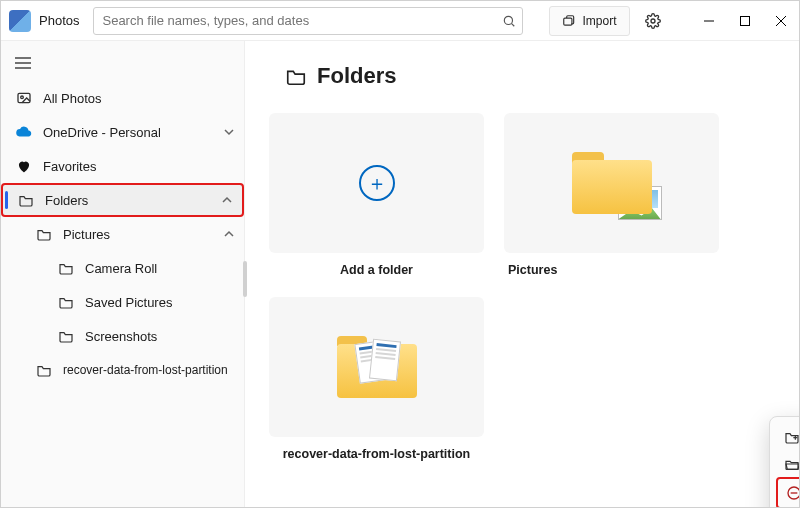  I want to click on sidebar-item-label: Camera Roll, so click(121, 268).